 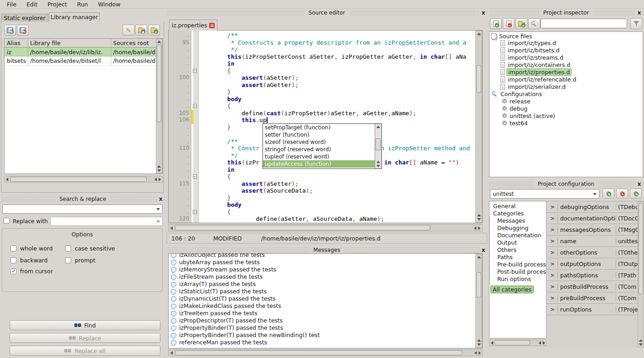 What do you see at coordinates (592, 275) in the screenshot?
I see `option-row: >pathsOptions(TPath` at bounding box center [592, 275].